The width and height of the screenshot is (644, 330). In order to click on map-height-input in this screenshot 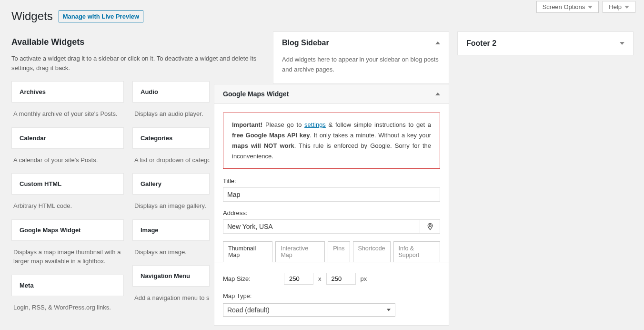, I will do `click(341, 278)`.